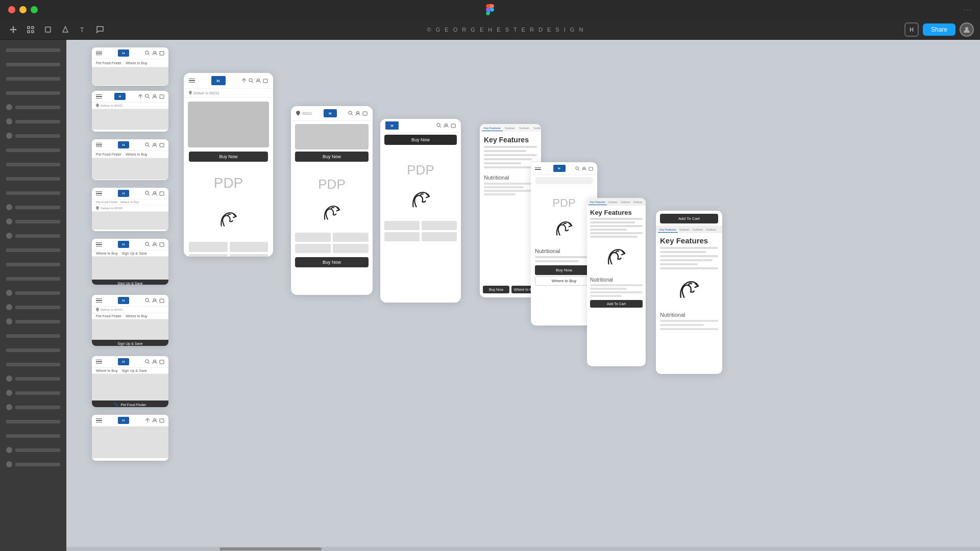  Describe the element at coordinates (912, 30) in the screenshot. I see `h-badge: H` at that location.